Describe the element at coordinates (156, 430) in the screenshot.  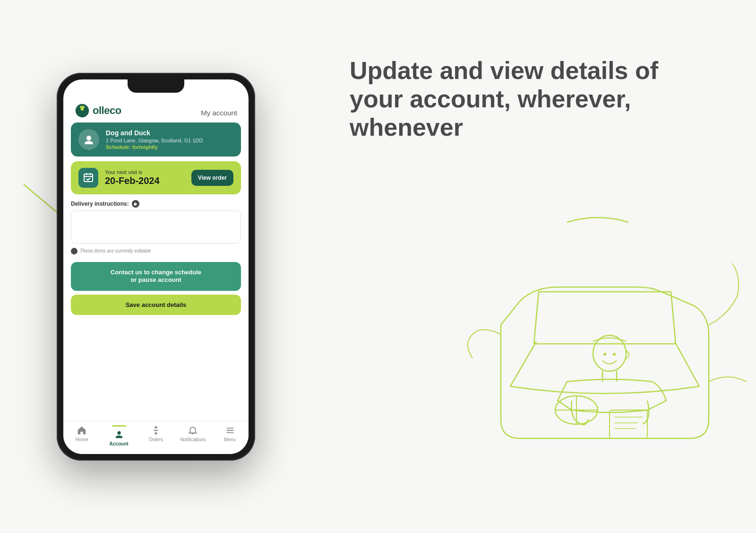
I see `orders-icon` at that location.